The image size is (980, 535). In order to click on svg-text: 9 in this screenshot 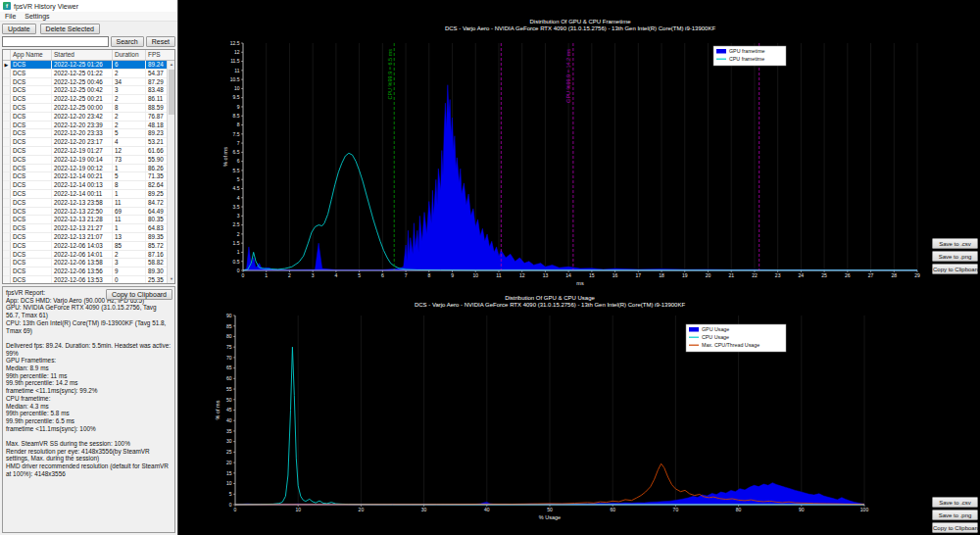, I will do `click(453, 275)`.